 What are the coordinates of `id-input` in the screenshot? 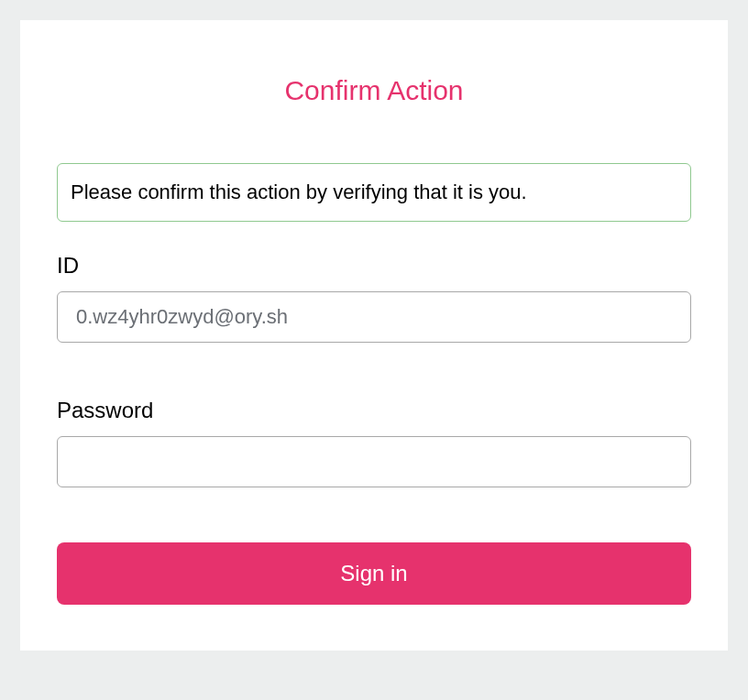 It's located at (374, 317).